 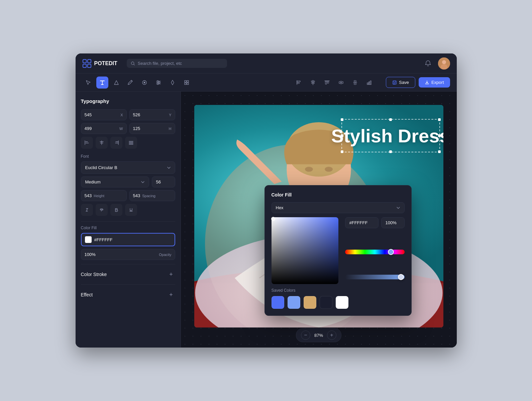 I want to click on tool-chart, so click(x=369, y=83).